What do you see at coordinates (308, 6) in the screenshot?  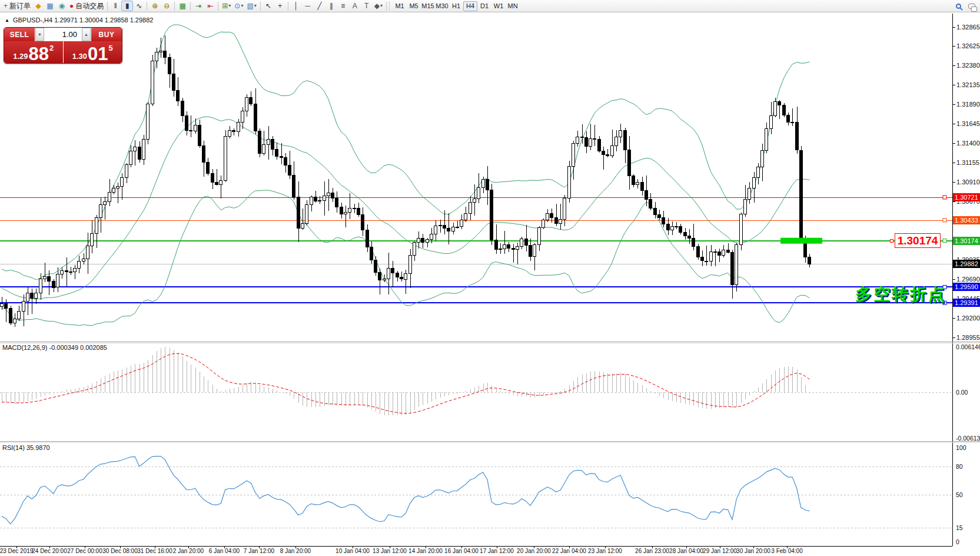 I see `horizontal-line-button: ─` at bounding box center [308, 6].